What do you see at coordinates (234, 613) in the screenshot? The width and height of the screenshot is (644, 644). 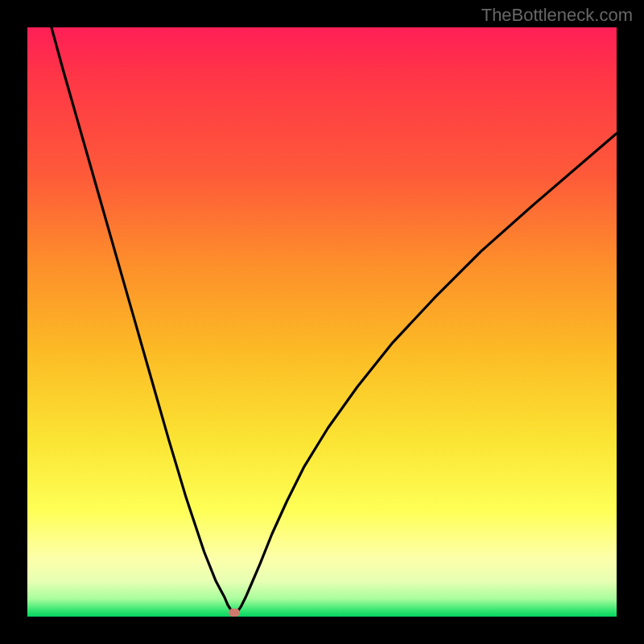 I see `optimal-point-marker` at bounding box center [234, 613].